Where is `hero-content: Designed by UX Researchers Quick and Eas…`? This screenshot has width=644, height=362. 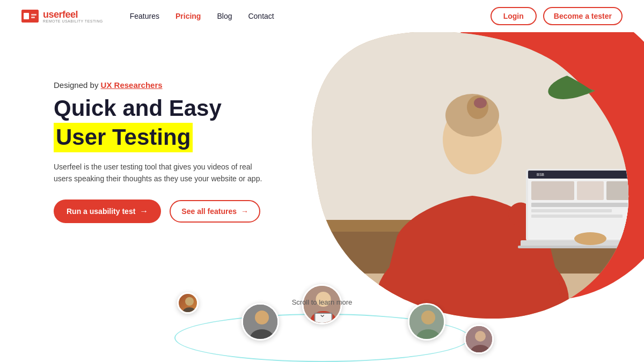
hero-content: Designed by UX Researchers Quick and Eas… is located at coordinates (161, 152).